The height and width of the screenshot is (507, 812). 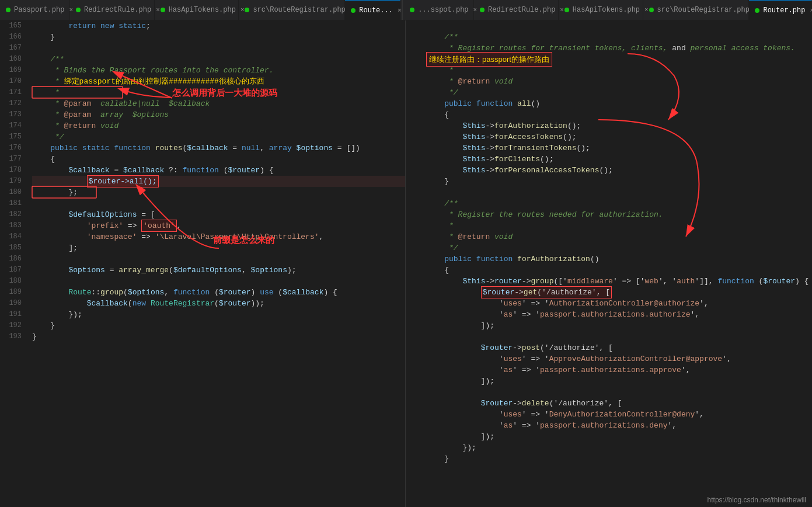 What do you see at coordinates (218, 70) in the screenshot?
I see `code-line-169: * Binds the Passport routes into the con…` at bounding box center [218, 70].